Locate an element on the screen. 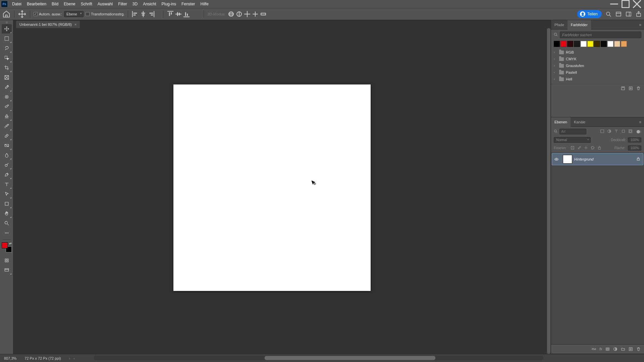  align-bottom-icon is located at coordinates (186, 14).